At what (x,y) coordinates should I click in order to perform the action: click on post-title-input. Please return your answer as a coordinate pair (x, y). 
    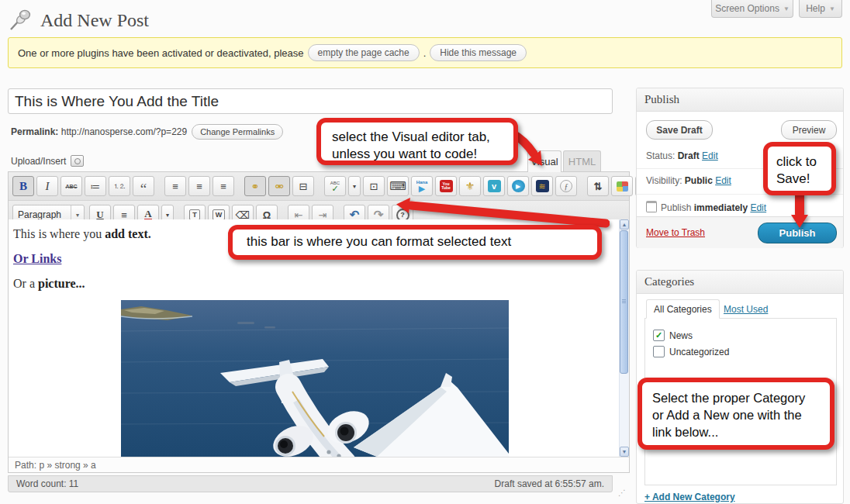
    Looking at the image, I should click on (310, 101).